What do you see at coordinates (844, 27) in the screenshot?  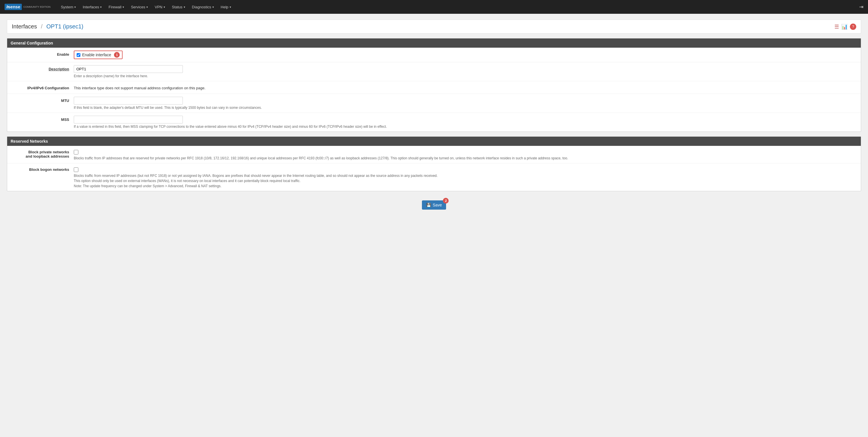 I see `chart-icon: 📊` at bounding box center [844, 27].